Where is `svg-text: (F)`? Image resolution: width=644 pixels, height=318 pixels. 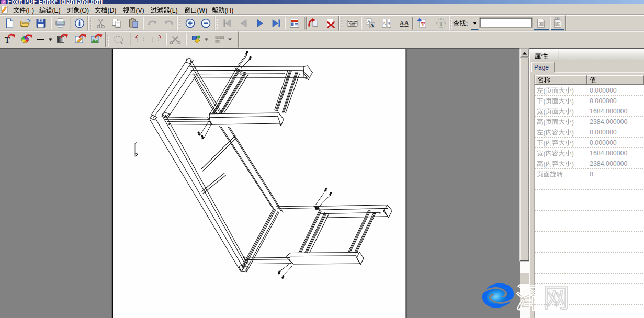 svg-text: (F) is located at coordinates (30, 10).